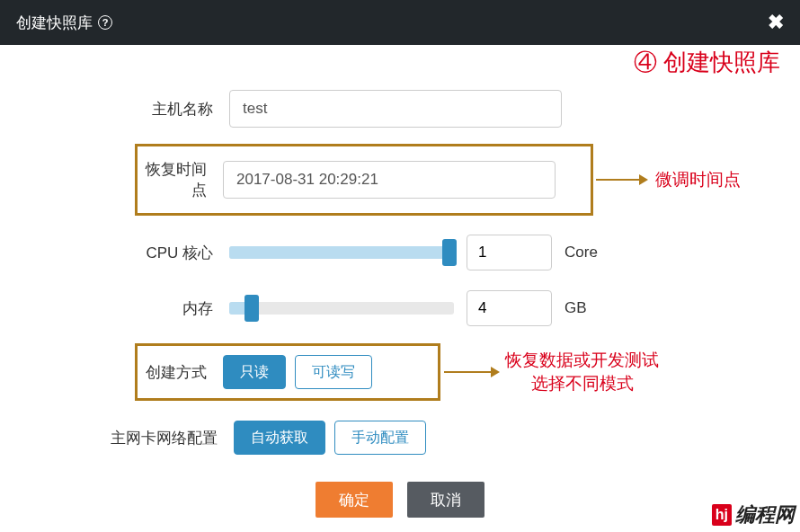 This screenshot has height=532, width=800. Describe the element at coordinates (396, 109) in the screenshot. I see `host-name-input` at that location.